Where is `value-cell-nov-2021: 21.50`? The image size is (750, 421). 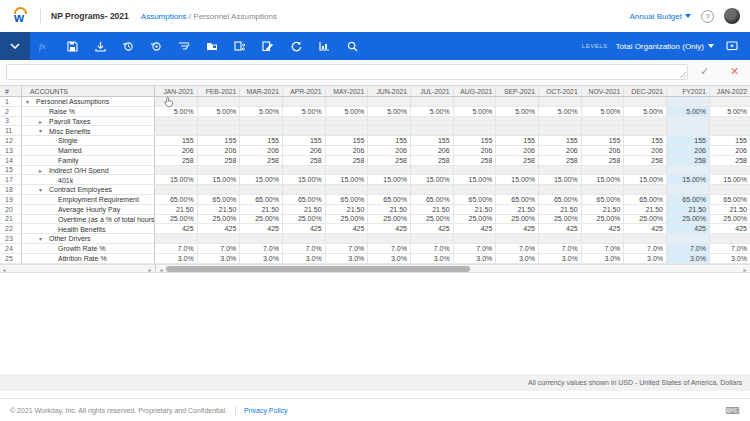
value-cell-nov-2021: 21.50 is located at coordinates (604, 210).